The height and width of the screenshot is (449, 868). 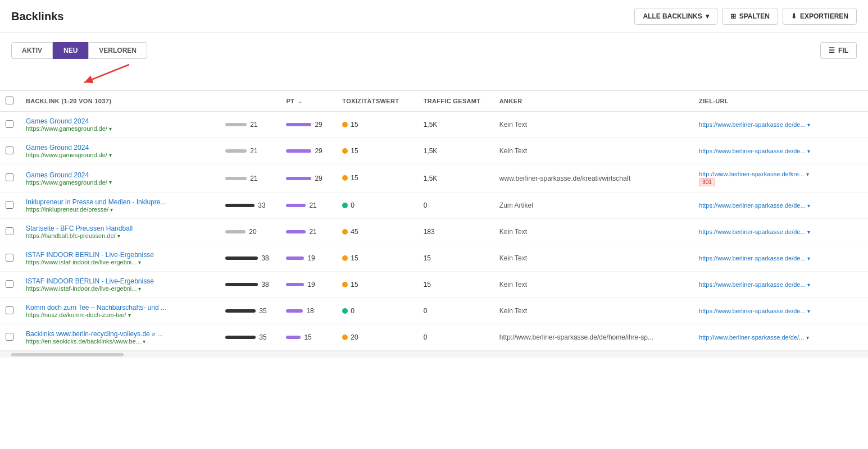 I want to click on backlink-name: Inklupreneur in Presse und Medien - Inkl…, so click(x=120, y=202).